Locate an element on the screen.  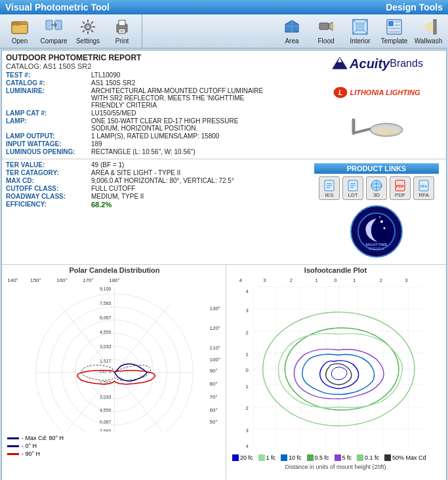
compare-label: Compare is located at coordinates (54, 41).